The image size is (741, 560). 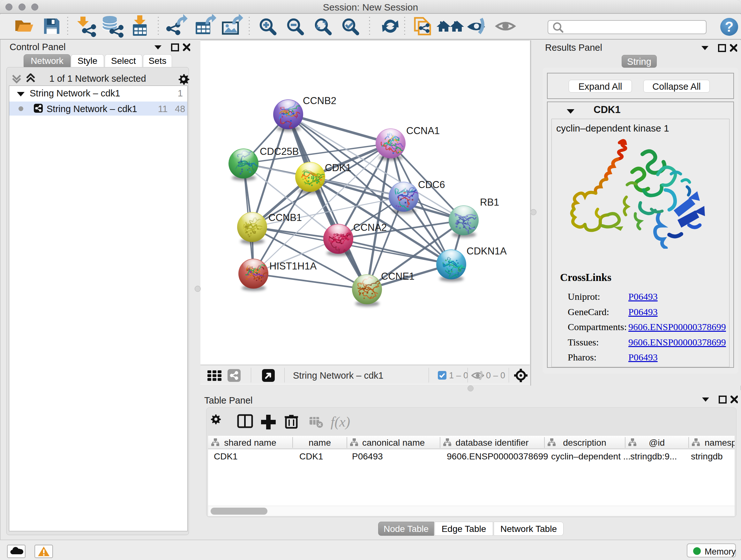 What do you see at coordinates (490, 202) in the screenshot?
I see `svg-text: RB1` at bounding box center [490, 202].